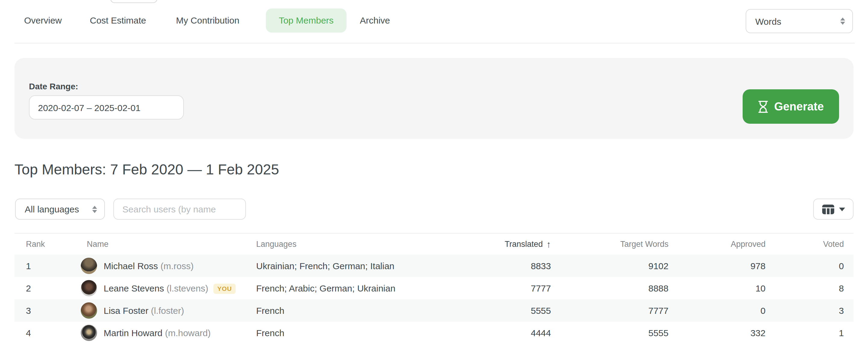 Image resolution: width=868 pixels, height=344 pixels. I want to click on target-words-value: 7777, so click(658, 311).